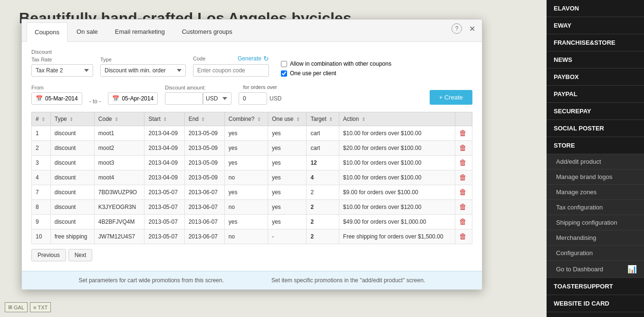 Image resolution: width=644 pixels, height=317 pixels. I want to click on th-one-use: One use ⇕, so click(287, 119).